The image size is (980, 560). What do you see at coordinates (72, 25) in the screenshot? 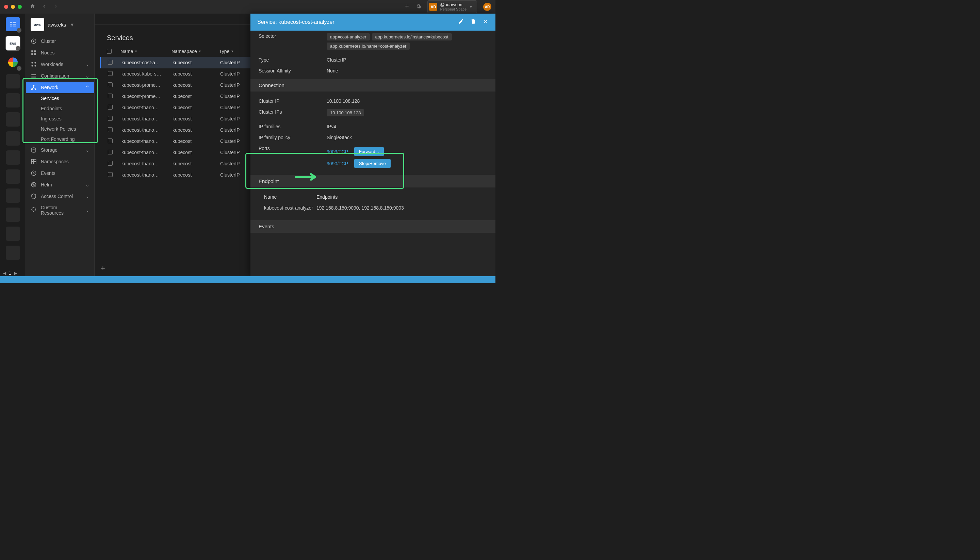
I see `chevron-down-icon: ▾` at bounding box center [72, 25].